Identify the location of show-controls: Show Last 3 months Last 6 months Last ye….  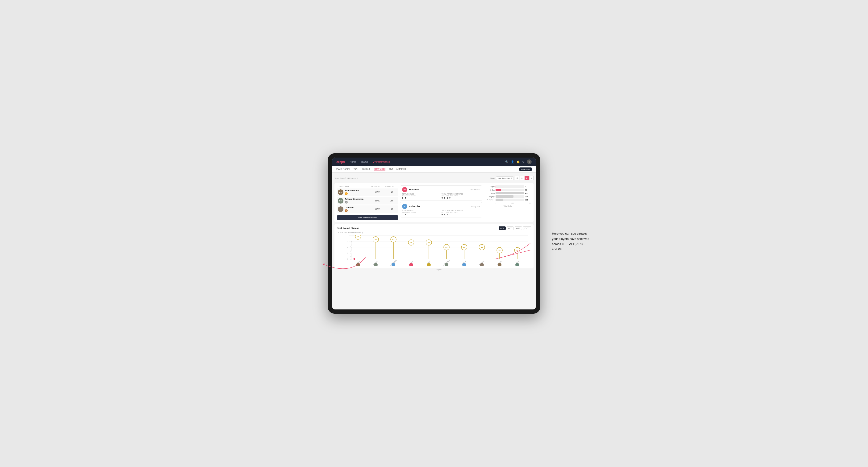
(512, 178).